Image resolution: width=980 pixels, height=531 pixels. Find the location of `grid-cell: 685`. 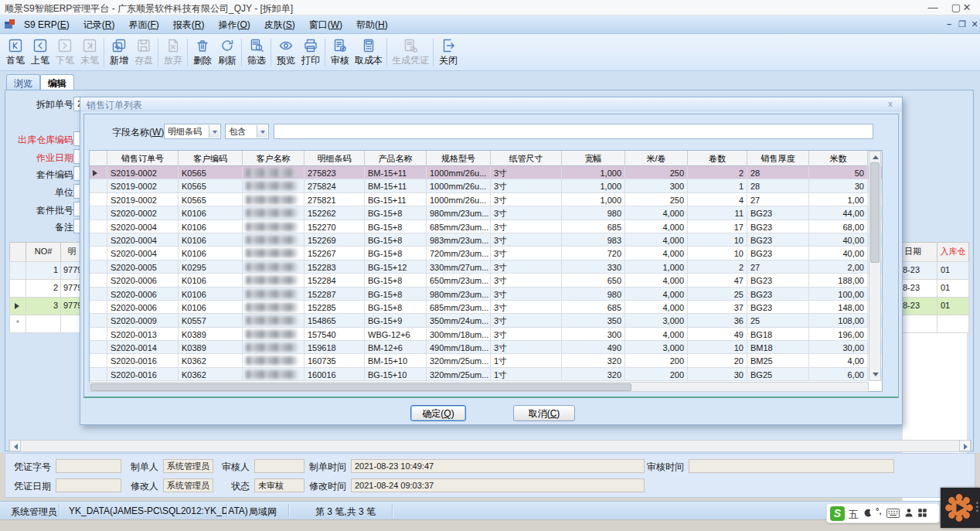

grid-cell: 685 is located at coordinates (594, 227).